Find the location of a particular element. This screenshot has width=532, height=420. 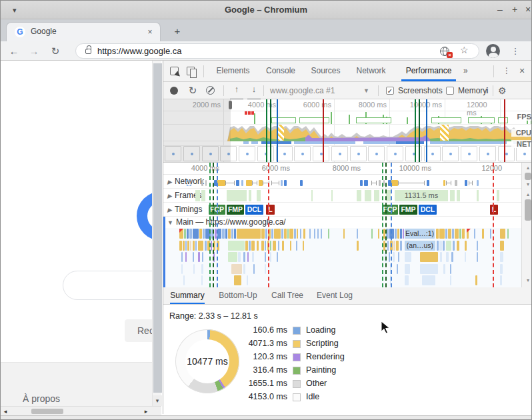

search-button: Rec is located at coordinates (139, 331).